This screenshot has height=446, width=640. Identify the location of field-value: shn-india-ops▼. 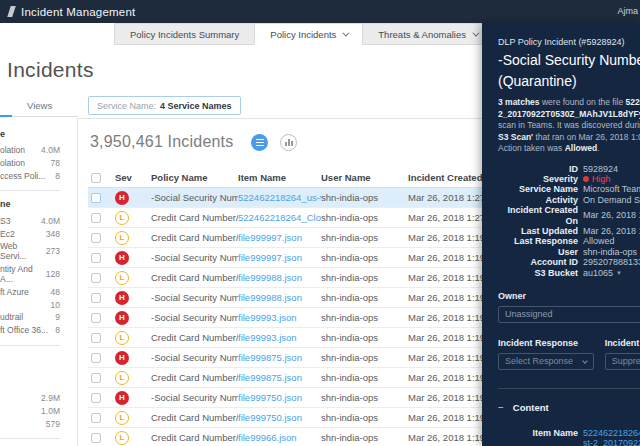
(612, 252).